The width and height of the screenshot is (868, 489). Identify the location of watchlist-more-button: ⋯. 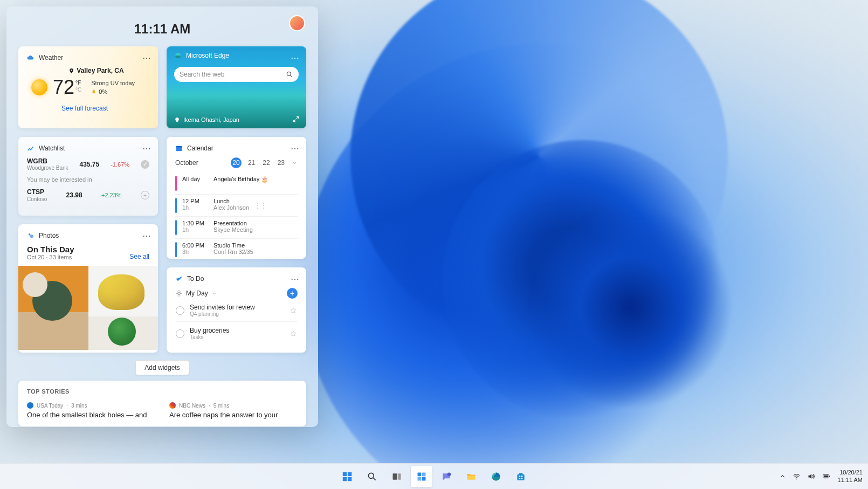
(147, 148).